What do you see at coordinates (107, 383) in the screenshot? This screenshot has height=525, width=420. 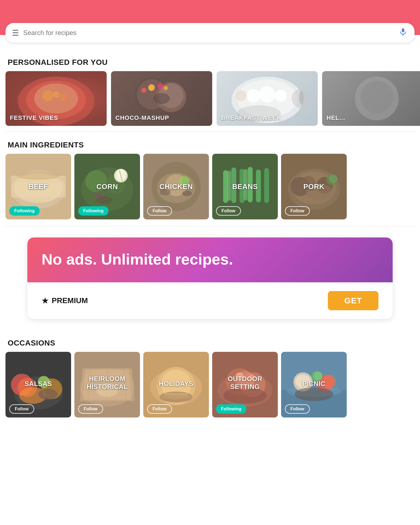 I see `heirloom-label: HEIRLOOM HISTORICAL` at bounding box center [107, 383].